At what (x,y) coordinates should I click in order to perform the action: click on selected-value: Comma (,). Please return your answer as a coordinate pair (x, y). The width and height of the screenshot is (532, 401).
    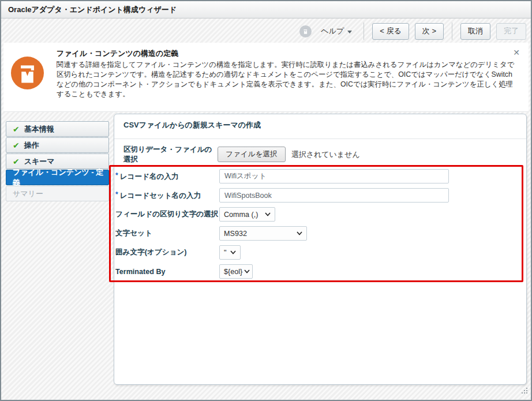
    Looking at the image, I should click on (241, 215).